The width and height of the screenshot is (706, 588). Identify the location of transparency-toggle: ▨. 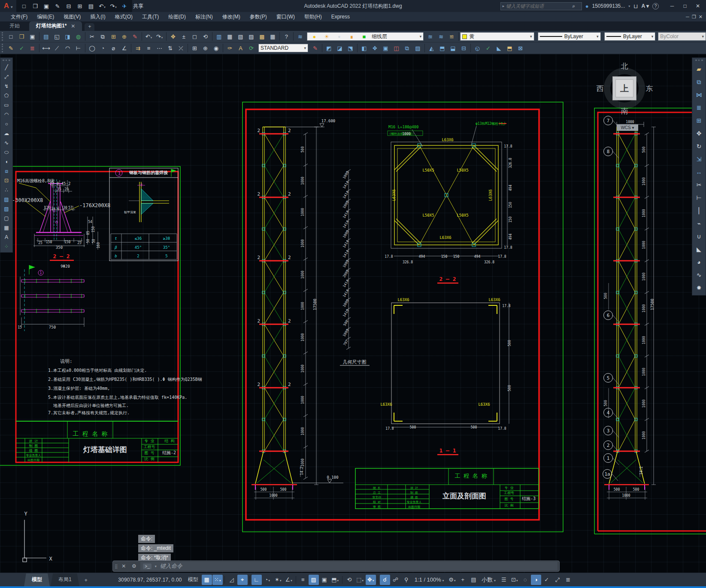
(314, 580).